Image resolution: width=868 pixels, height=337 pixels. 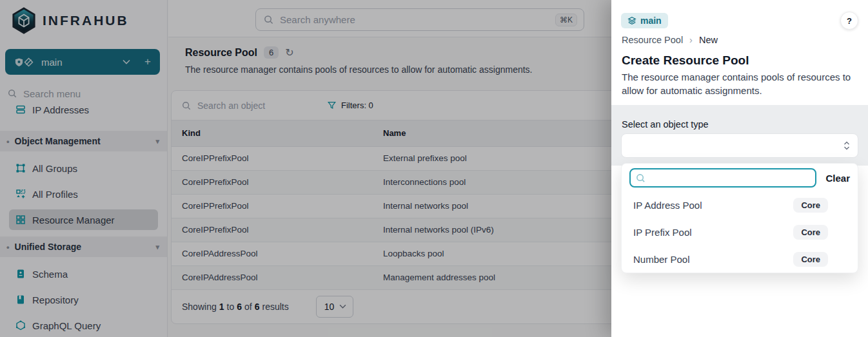 I want to click on breadcrumb-current: New, so click(x=708, y=40).